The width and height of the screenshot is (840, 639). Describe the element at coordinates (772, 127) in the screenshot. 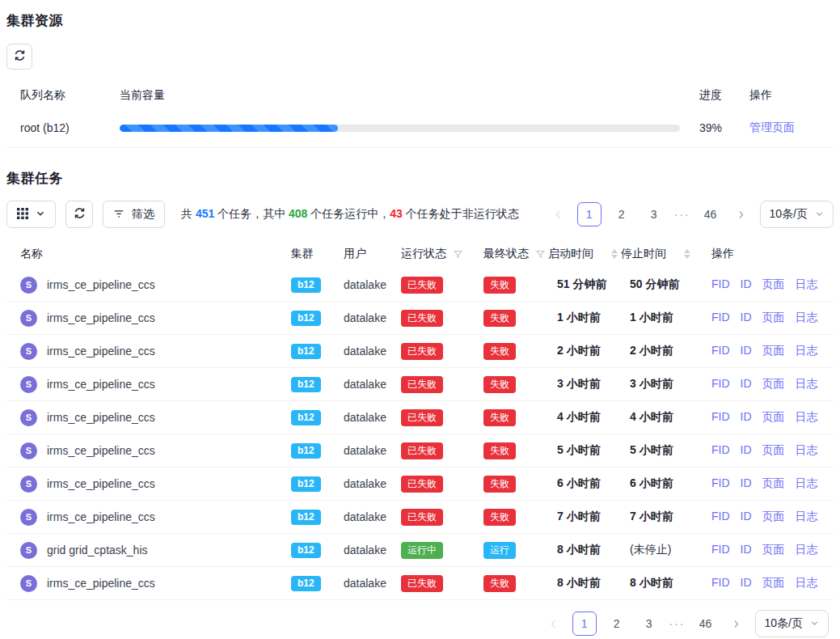

I see `manage-page-link: 管理页面` at that location.